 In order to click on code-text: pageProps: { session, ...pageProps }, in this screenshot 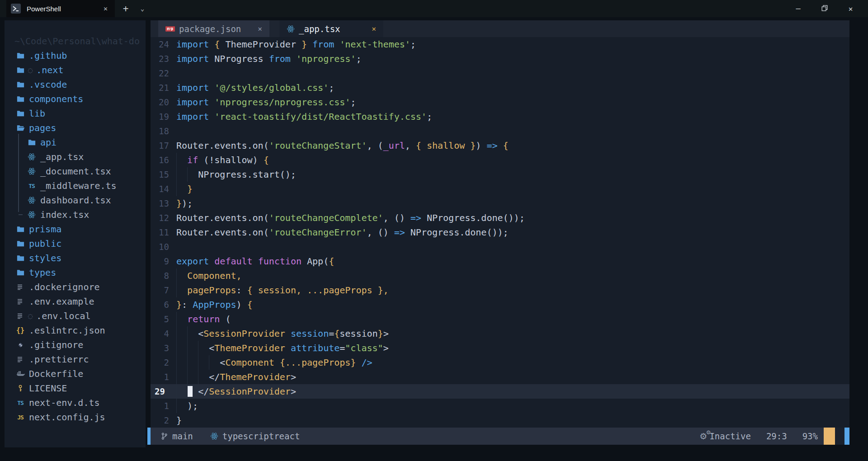, I will do `click(513, 290)`.